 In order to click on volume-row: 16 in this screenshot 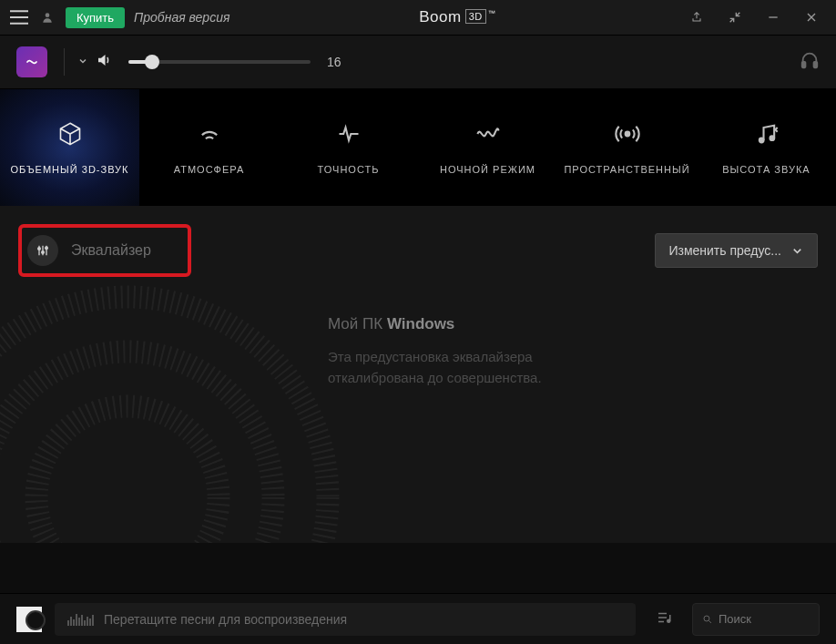, I will do `click(418, 62)`.